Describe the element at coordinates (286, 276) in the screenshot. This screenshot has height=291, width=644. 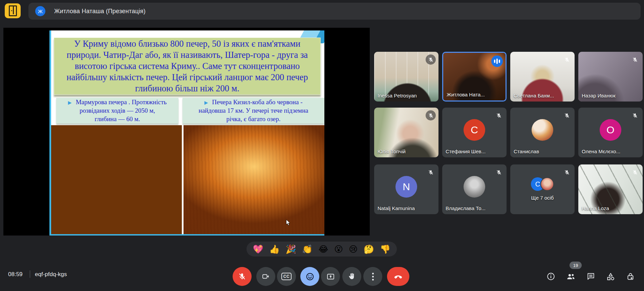
I see `captions-button: CC` at that location.